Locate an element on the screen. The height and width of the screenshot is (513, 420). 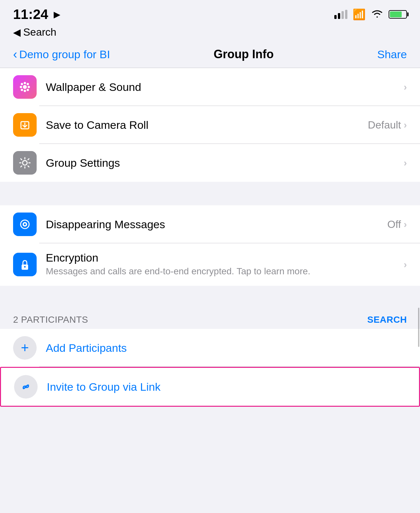
disappearing-right: Off › is located at coordinates (397, 224).